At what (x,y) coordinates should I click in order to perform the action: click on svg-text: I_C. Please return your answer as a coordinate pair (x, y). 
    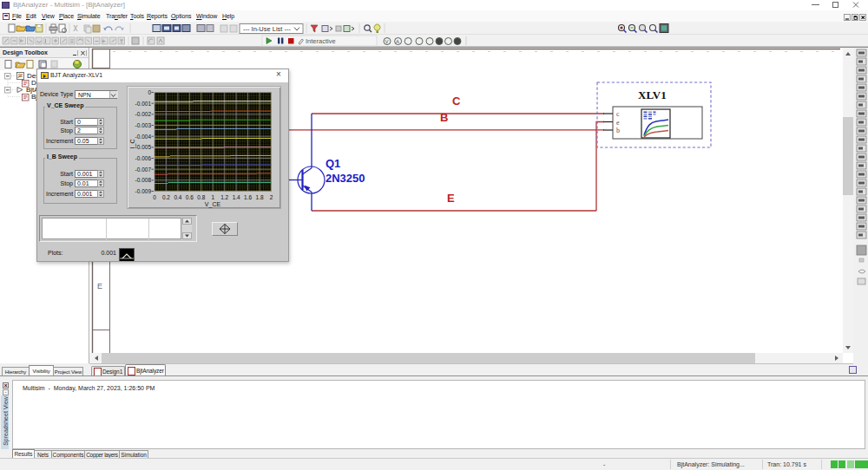
    Looking at the image, I should click on (133, 144).